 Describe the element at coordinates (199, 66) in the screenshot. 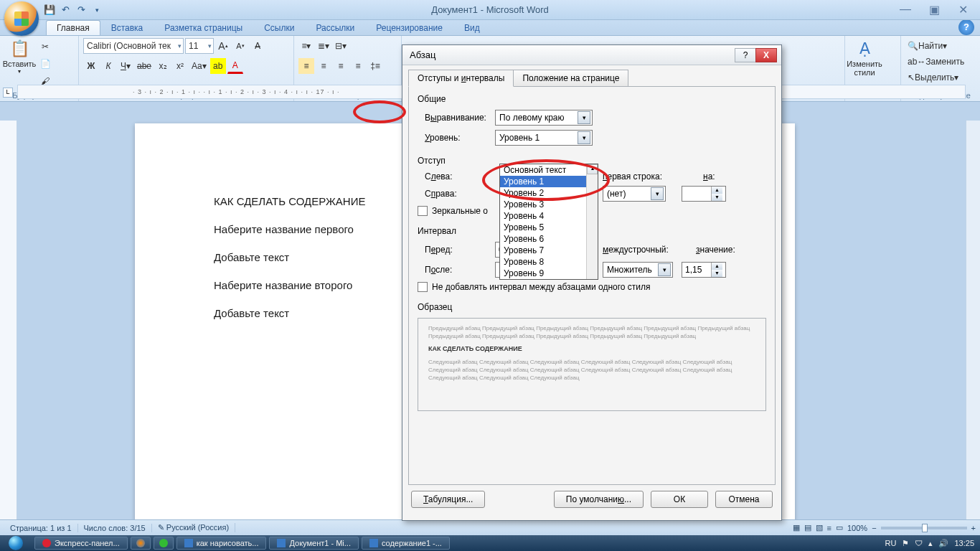

I see `change-case-icon: Aa▾` at that location.